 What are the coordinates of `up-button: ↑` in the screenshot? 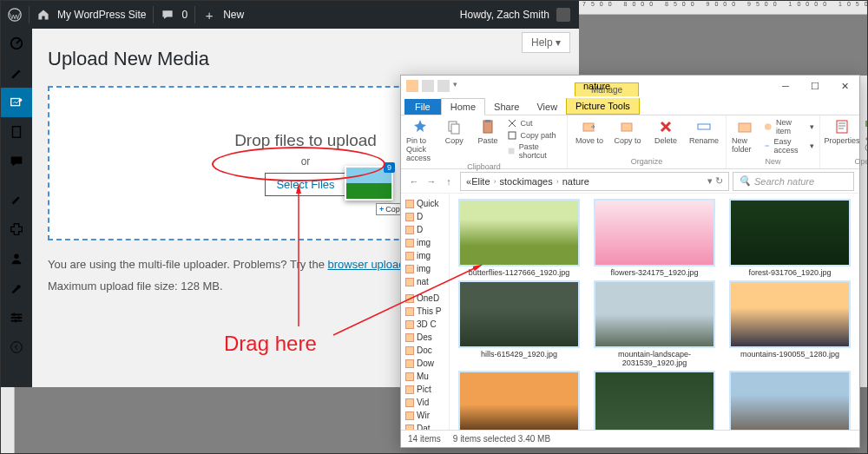 It's located at (449, 181).